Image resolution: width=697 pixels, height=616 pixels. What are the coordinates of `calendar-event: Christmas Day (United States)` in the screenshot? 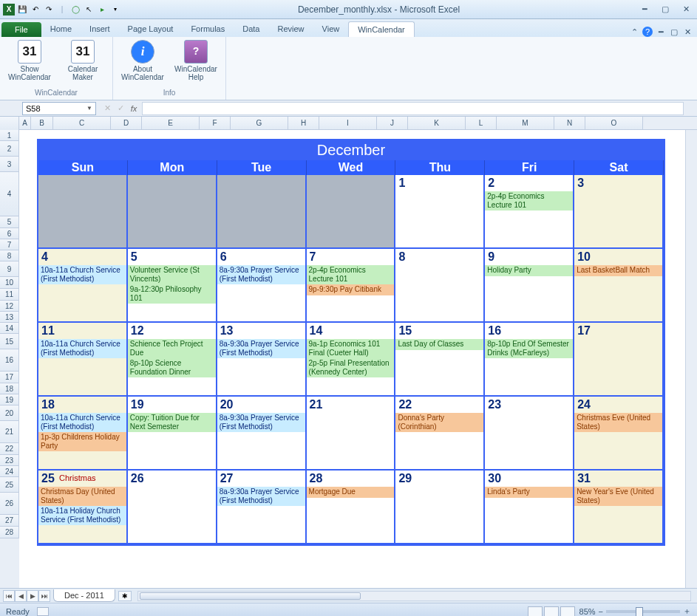 It's located at (83, 496).